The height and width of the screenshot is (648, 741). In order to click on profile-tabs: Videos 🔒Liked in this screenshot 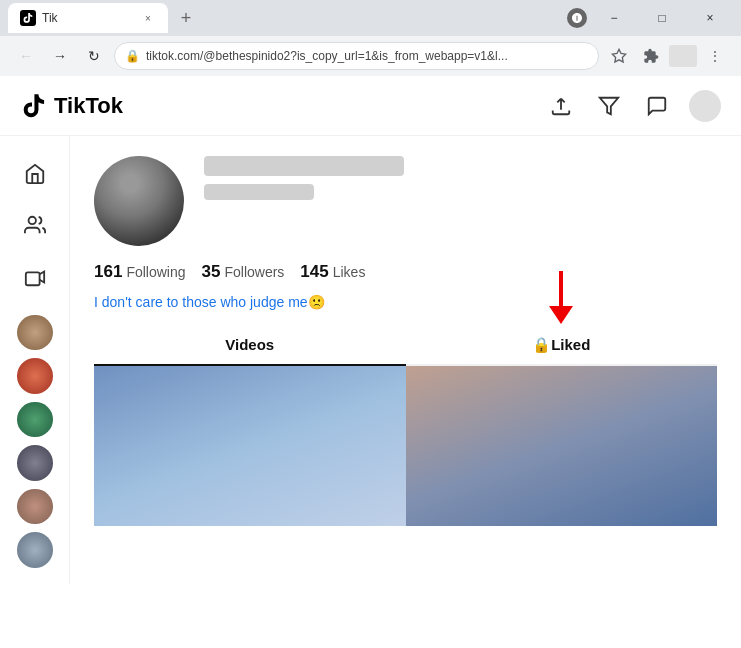, I will do `click(406, 346)`.